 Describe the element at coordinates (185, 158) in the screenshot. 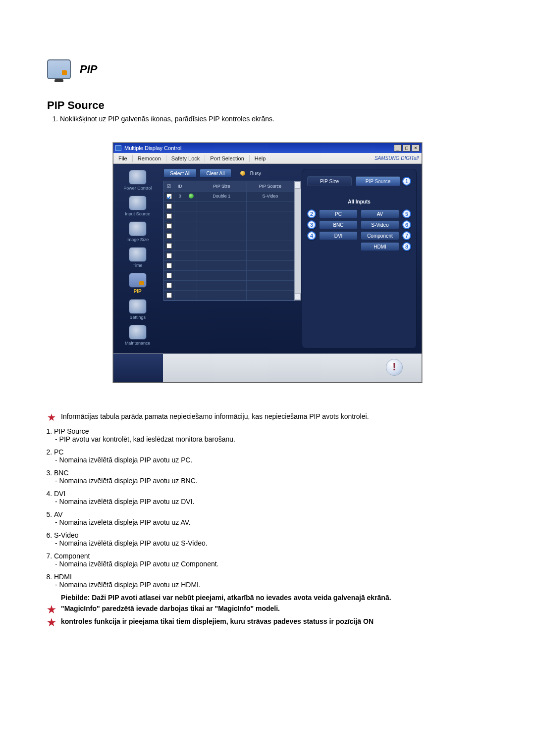

I see `menu-safety-lock: Safety Lock` at that location.